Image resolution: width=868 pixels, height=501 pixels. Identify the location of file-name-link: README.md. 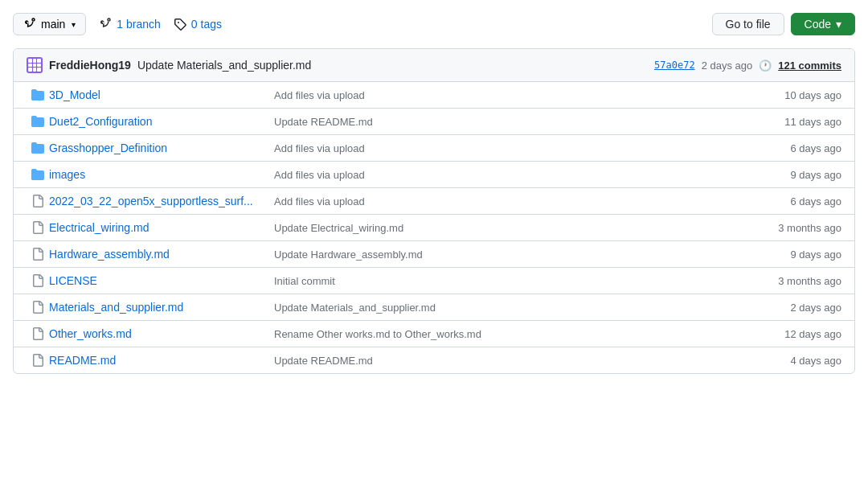
(162, 360).